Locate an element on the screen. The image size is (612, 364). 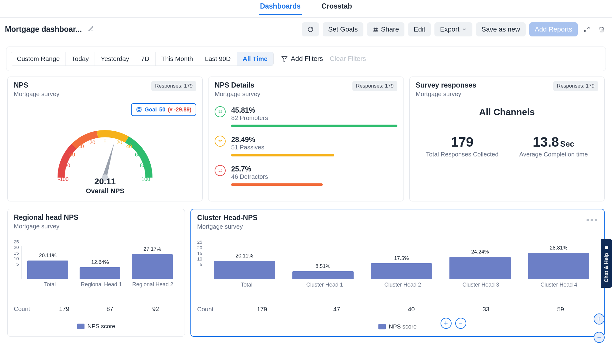
x-axis-label: Cluster Head 1 is located at coordinates (325, 285).